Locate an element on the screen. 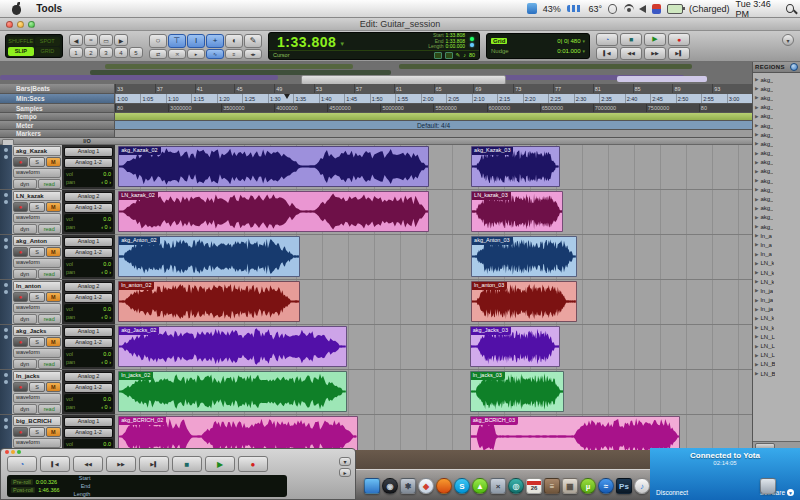 This screenshot has width=800, height=500. stop-button is located at coordinates (631, 40).